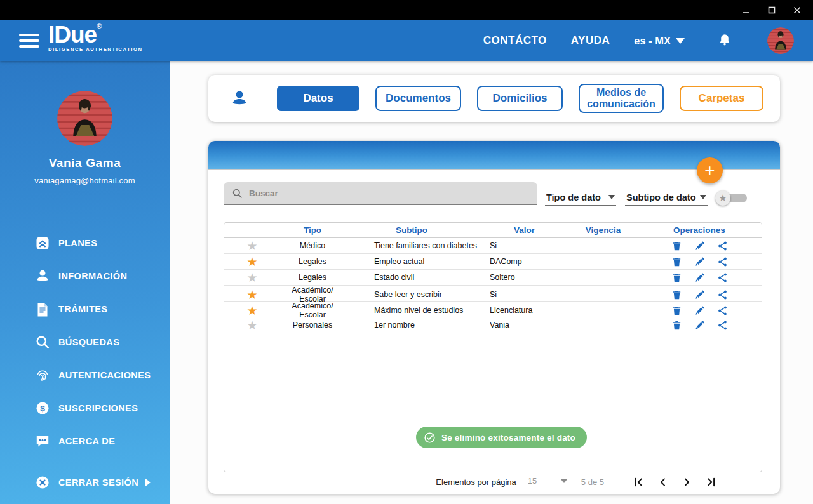 This screenshot has width=813, height=504. What do you see at coordinates (406, 10) in the screenshot?
I see `window-titlebar` at bounding box center [406, 10].